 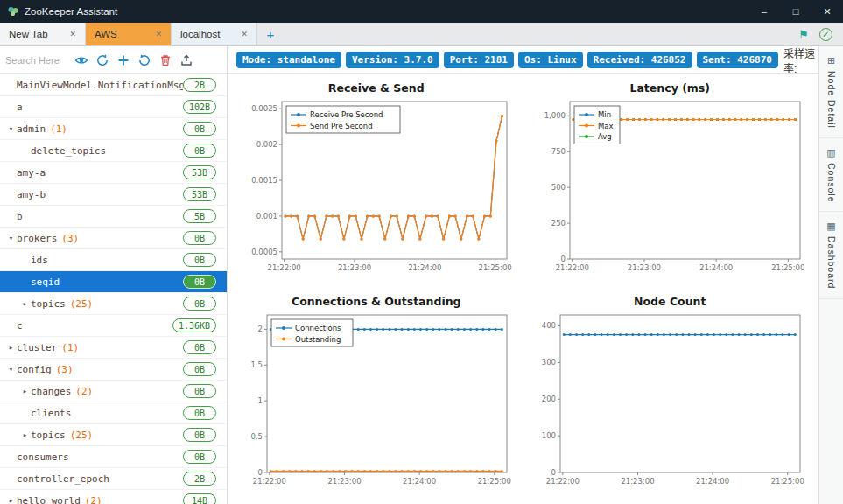 What do you see at coordinates (114, 86) in the screenshot?
I see `tree-row: MainViewModel.NotificationMsg = e2B` at bounding box center [114, 86].